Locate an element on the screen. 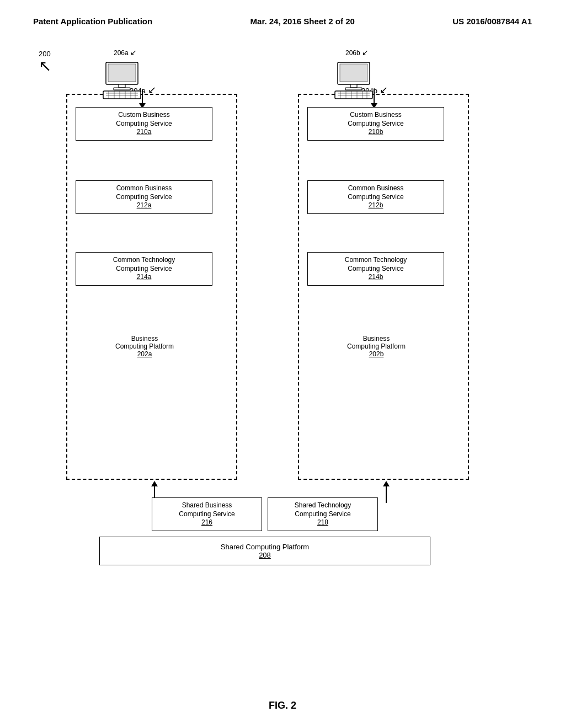 The width and height of the screenshot is (565, 728). fig-label: FIG. 2 is located at coordinates (282, 706).